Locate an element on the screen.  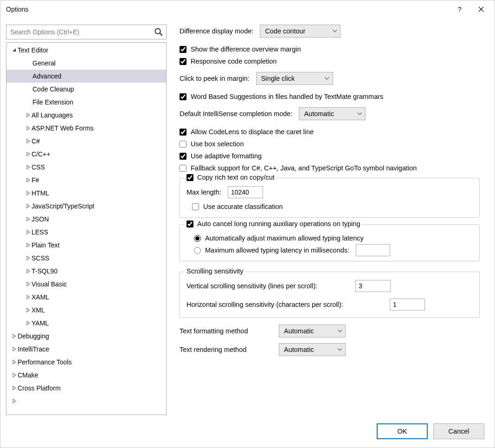
auto-cancel-checkbox is located at coordinates (190, 224).